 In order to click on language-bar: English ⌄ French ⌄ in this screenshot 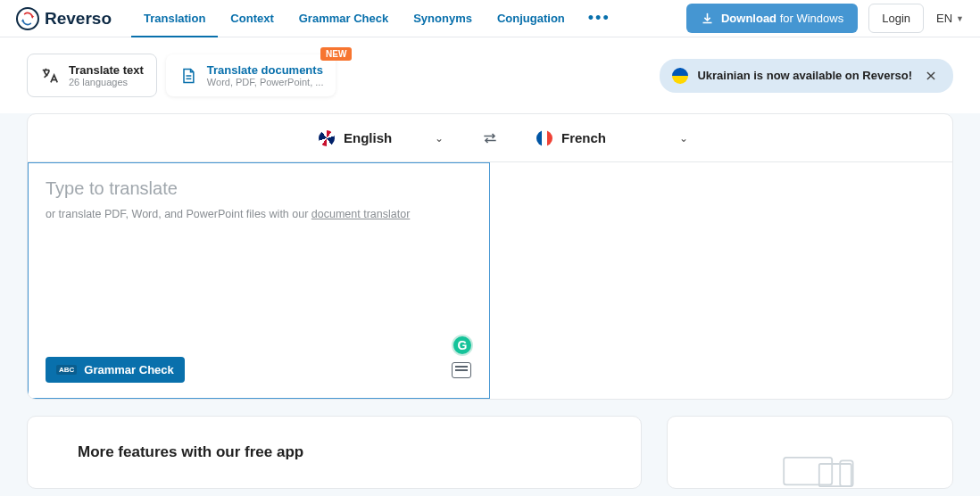, I will do `click(490, 138)`.